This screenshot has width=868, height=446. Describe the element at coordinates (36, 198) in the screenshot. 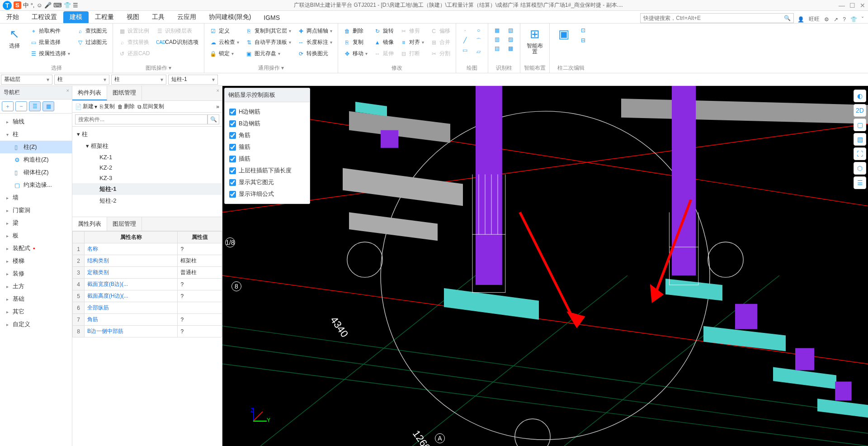

I see `nav-item-2: ▸墙` at that location.